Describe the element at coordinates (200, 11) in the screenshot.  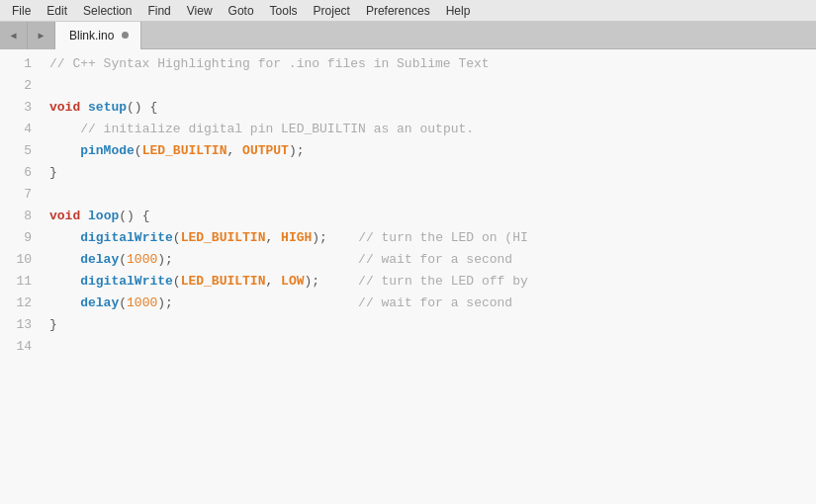
I see `menu-view: View` at that location.